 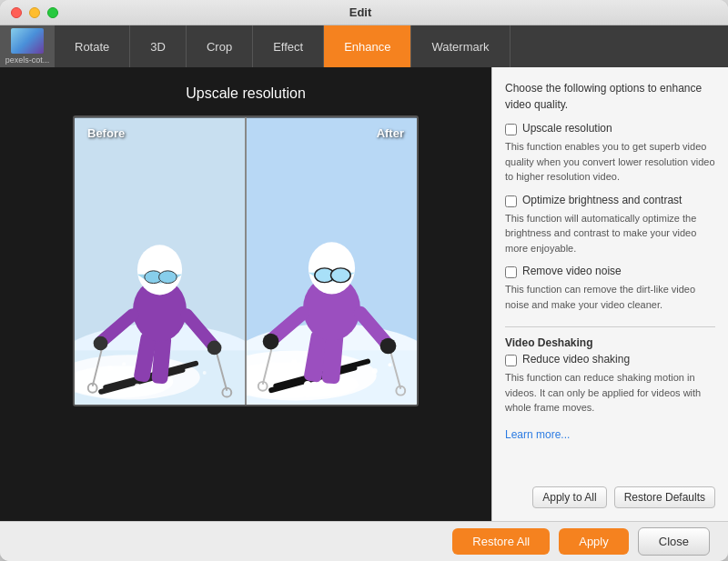 What do you see at coordinates (331, 261) in the screenshot?
I see `after-panel: After` at bounding box center [331, 261].